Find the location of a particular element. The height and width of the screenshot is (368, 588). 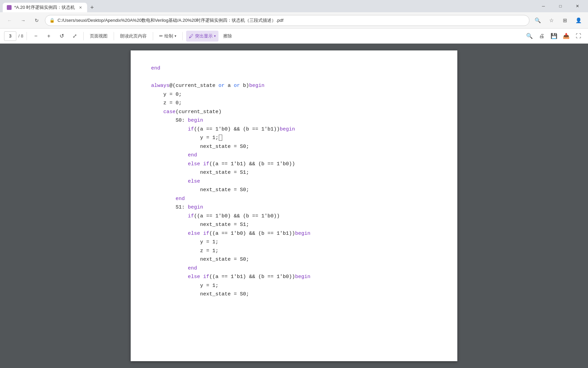

draw-icon: ✏ is located at coordinates (161, 36).